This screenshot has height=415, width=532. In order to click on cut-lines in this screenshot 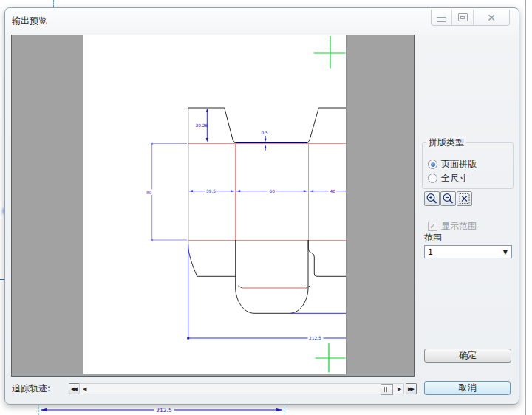, I will do `click(267, 210)`.